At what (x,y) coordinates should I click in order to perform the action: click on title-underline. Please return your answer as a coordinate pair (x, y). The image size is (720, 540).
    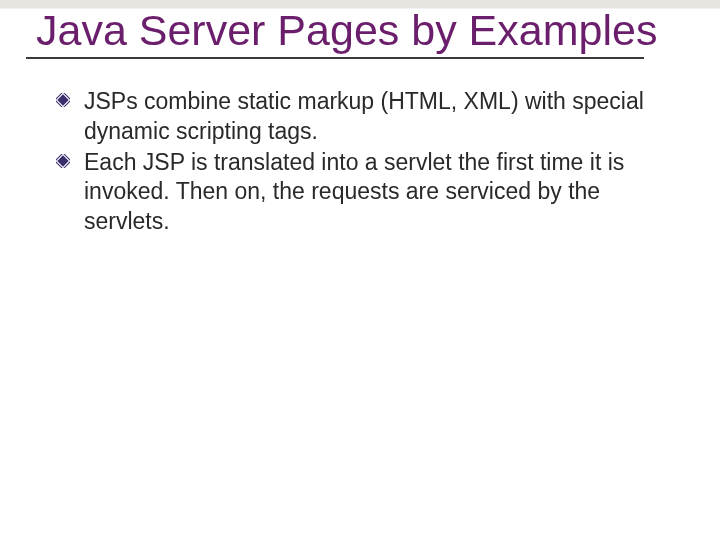
    Looking at the image, I should click on (335, 58).